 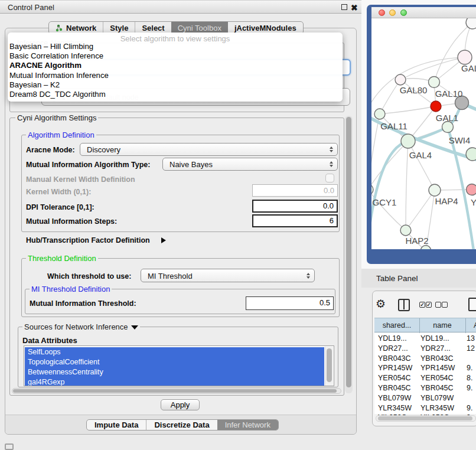 I want to click on algorithm-dropdown-popup: Select algorithm to view settings Bayesi…, so click(x=175, y=67).